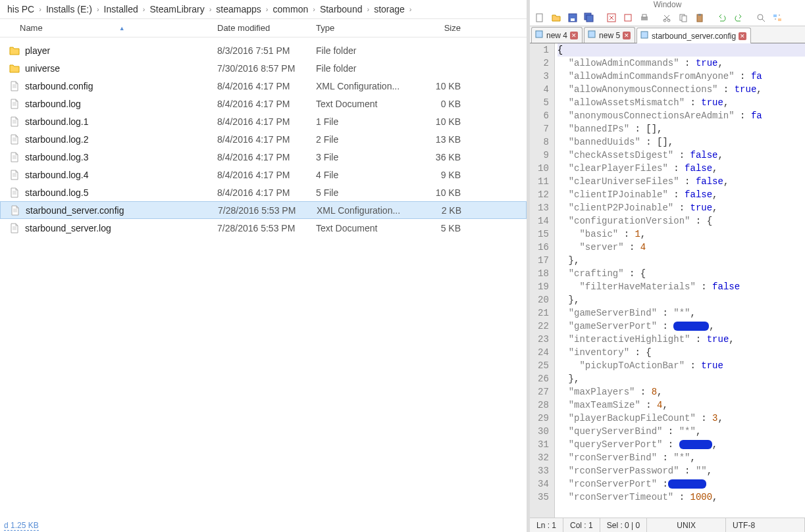  I want to click on code-line: "rconServerTimeout" : 1000,, so click(681, 497).